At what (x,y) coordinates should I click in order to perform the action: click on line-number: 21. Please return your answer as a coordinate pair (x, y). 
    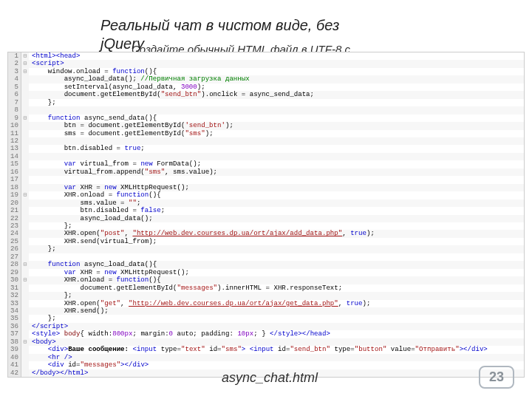
    Looking at the image, I should click on (15, 211).